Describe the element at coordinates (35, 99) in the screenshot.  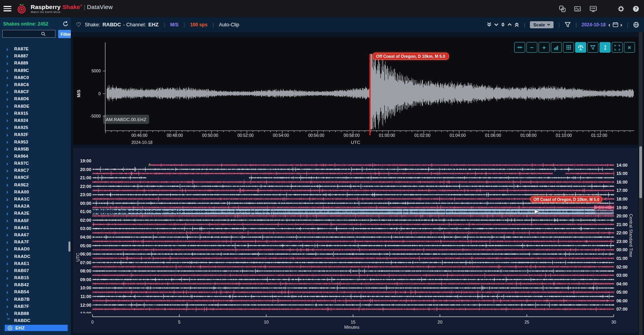
I see `sidebar-item-station: ›RA8D6` at that location.